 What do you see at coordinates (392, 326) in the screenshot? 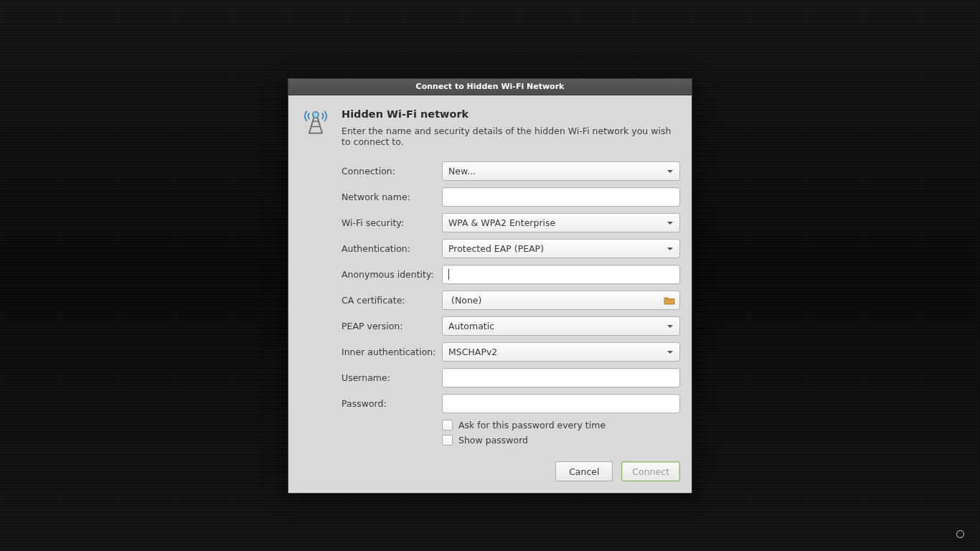
I see `peap-version-label: PEAP version:` at bounding box center [392, 326].